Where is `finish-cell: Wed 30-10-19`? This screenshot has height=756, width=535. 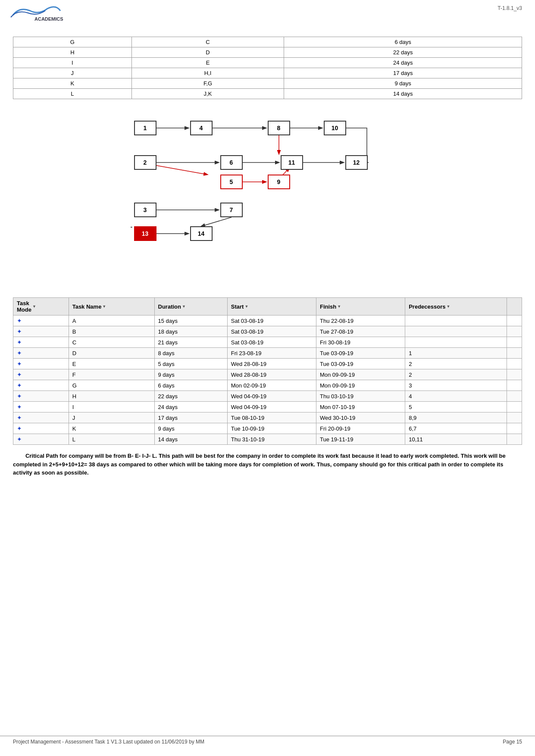 finish-cell: Wed 30-10-19 is located at coordinates (360, 418).